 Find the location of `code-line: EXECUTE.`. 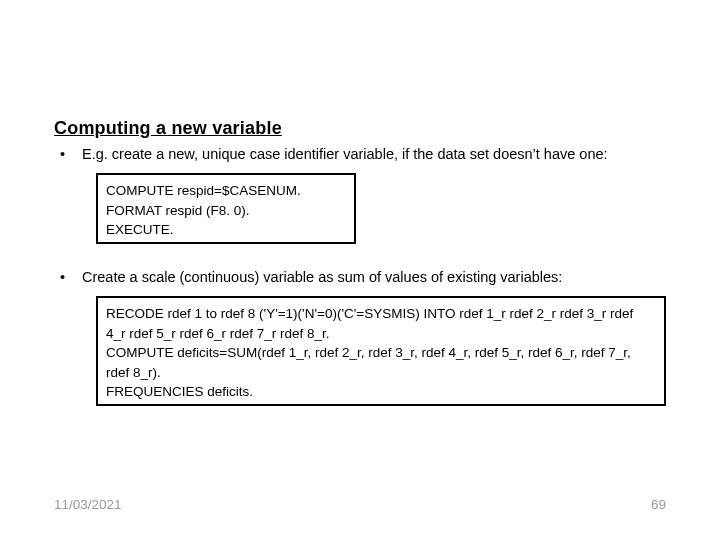

code-line: EXECUTE. is located at coordinates (226, 230).